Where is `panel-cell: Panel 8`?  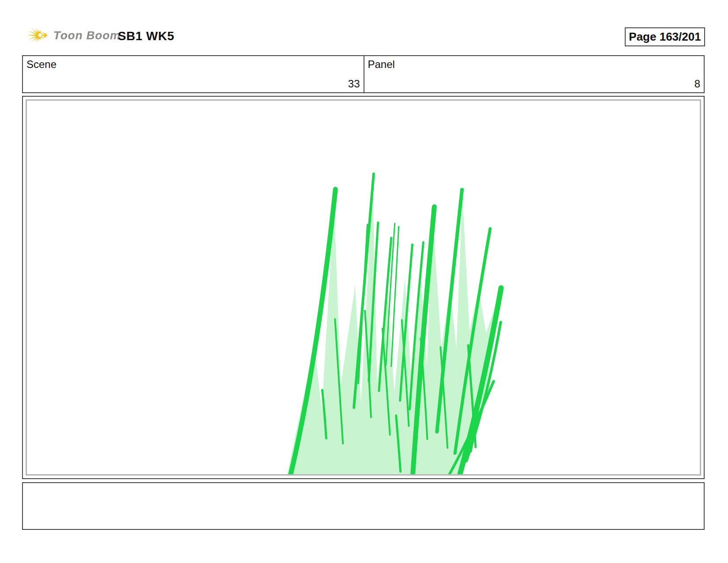 panel-cell: Panel 8 is located at coordinates (534, 74).